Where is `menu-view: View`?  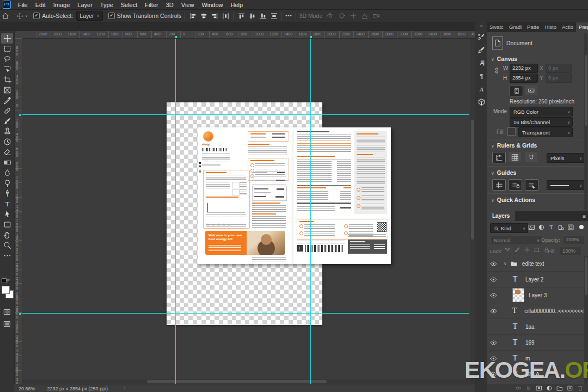
menu-view: View is located at coordinates (188, 5).